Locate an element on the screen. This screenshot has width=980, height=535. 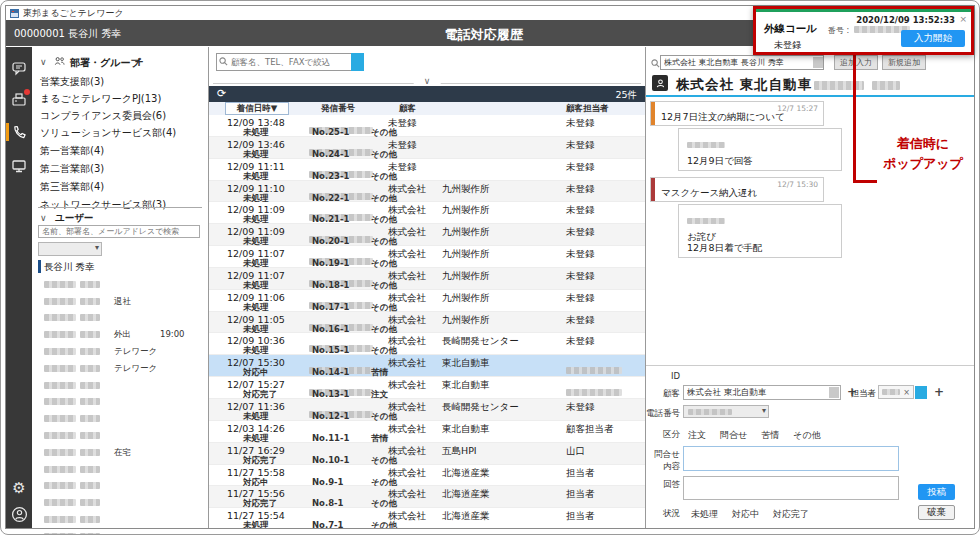
customer-clear-button is located at coordinates (834, 392).